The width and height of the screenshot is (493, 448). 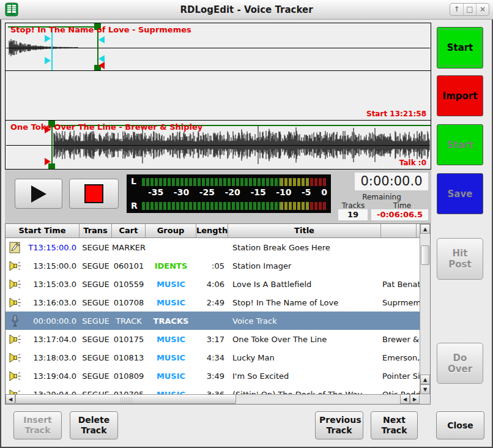 What do you see at coordinates (128, 376) in the screenshot?
I see `cell-cart: 010809` at bounding box center [128, 376].